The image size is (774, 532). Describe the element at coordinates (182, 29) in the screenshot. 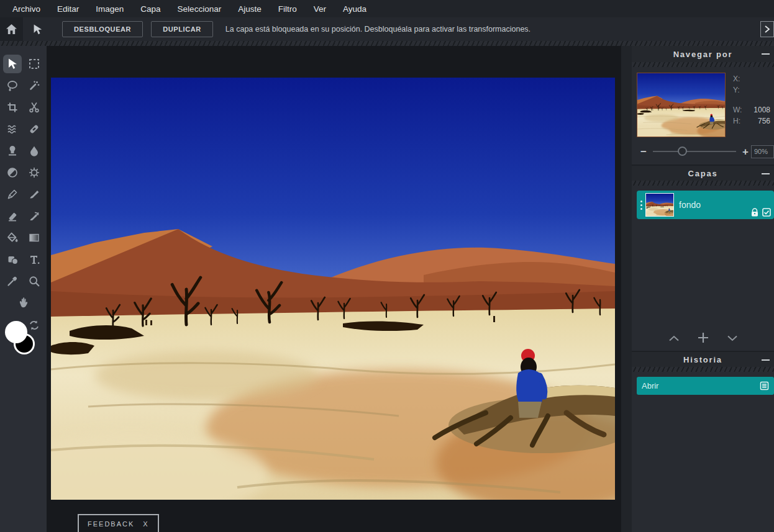

I see `duplicate-button: DUPLICAR` at that location.